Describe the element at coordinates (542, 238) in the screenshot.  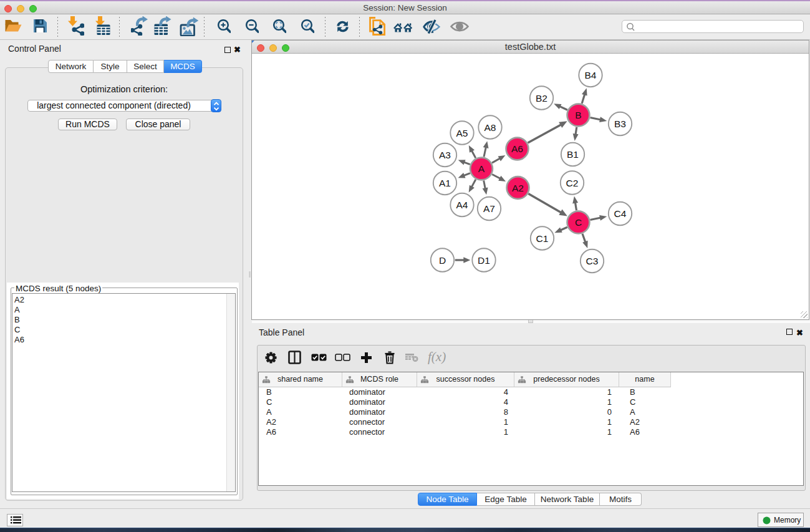
I see `svg-text: C1` at that location.